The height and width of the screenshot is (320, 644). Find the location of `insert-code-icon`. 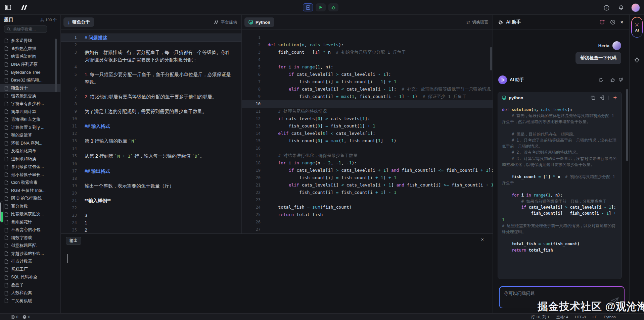

insert-code-icon is located at coordinates (602, 98).